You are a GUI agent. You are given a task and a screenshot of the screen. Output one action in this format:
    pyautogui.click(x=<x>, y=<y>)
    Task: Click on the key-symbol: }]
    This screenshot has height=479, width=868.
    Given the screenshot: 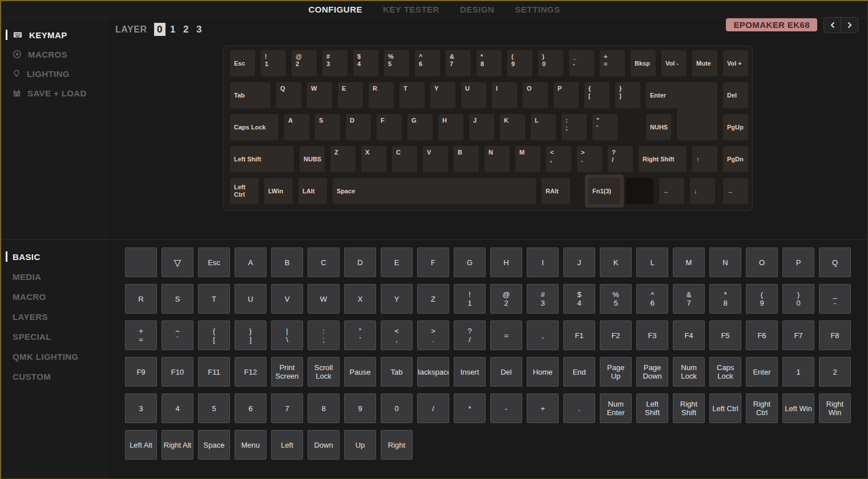 What is the action you would take?
    pyautogui.click(x=628, y=95)
    